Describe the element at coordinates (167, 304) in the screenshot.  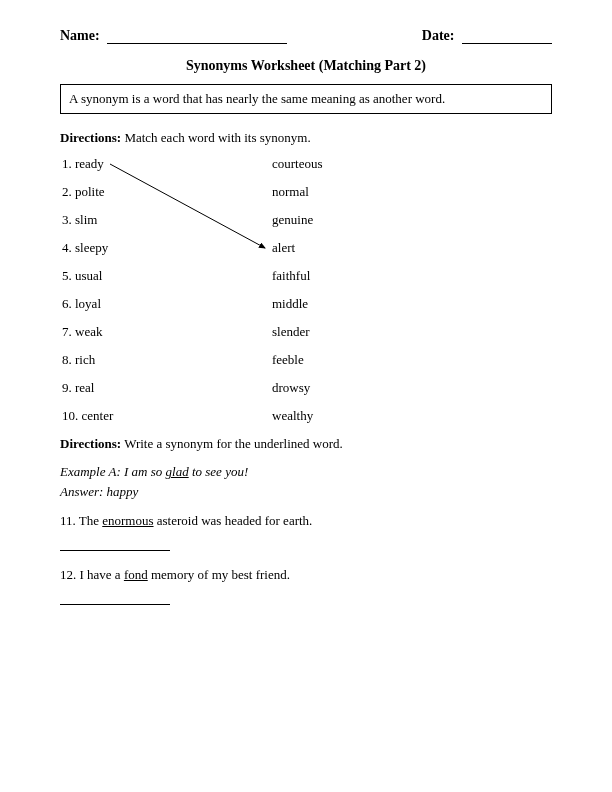
I see `match-left: 6. loyal` at that location.